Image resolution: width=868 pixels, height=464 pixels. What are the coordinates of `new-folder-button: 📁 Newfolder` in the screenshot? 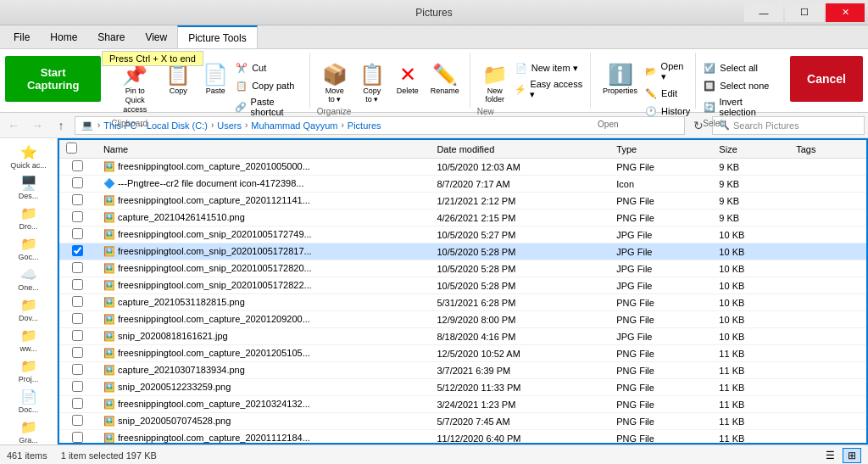 It's located at (495, 83).